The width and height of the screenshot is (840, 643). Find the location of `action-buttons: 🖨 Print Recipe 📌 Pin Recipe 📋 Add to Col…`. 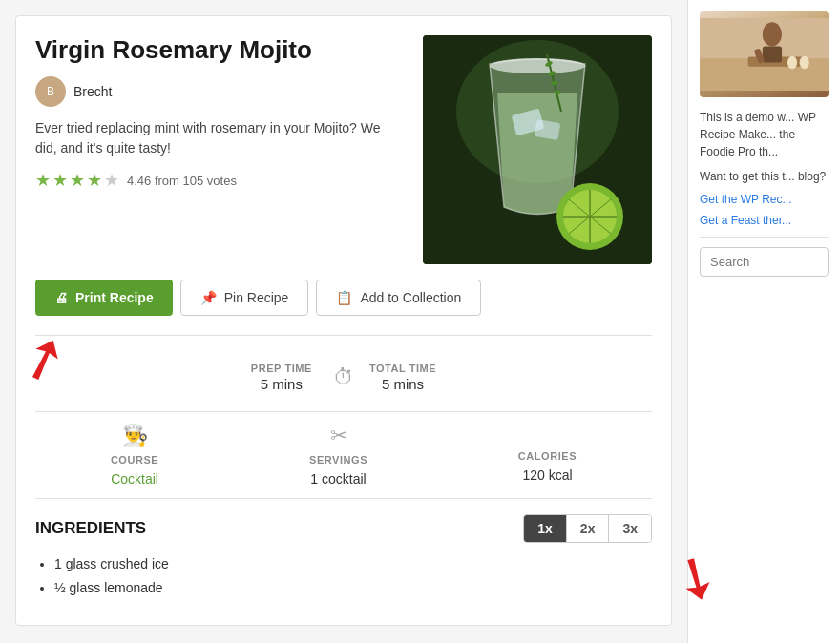

action-buttons: 🖨 Print Recipe 📌 Pin Recipe 📋 Add to Col… is located at coordinates (344, 298).